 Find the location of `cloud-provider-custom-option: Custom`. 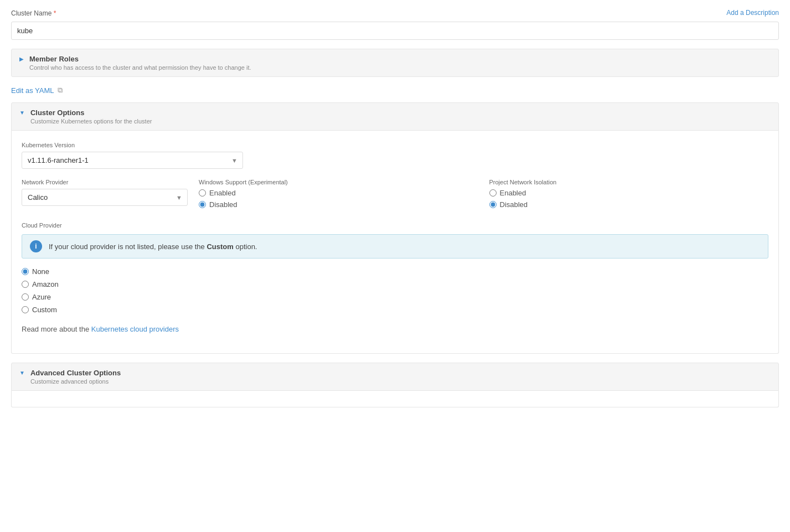

cloud-provider-custom-option: Custom is located at coordinates (395, 310).